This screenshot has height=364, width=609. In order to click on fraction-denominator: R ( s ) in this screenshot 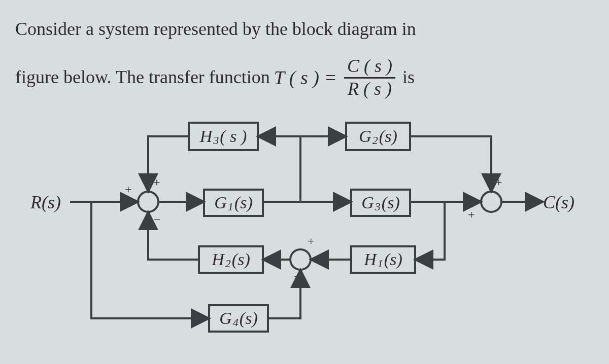, I will do `click(369, 89)`.